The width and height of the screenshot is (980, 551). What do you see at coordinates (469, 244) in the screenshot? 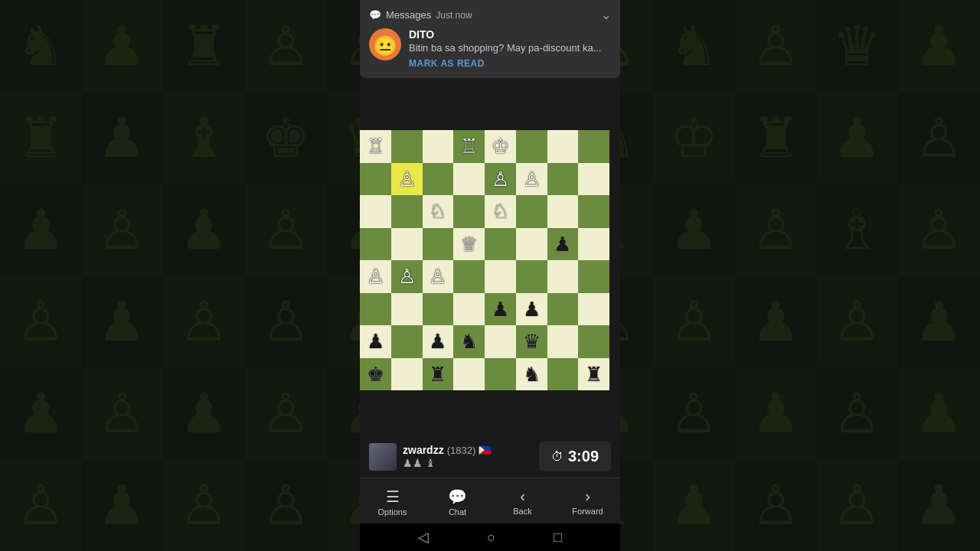
I see `chess-piece: ♕` at bounding box center [469, 244].